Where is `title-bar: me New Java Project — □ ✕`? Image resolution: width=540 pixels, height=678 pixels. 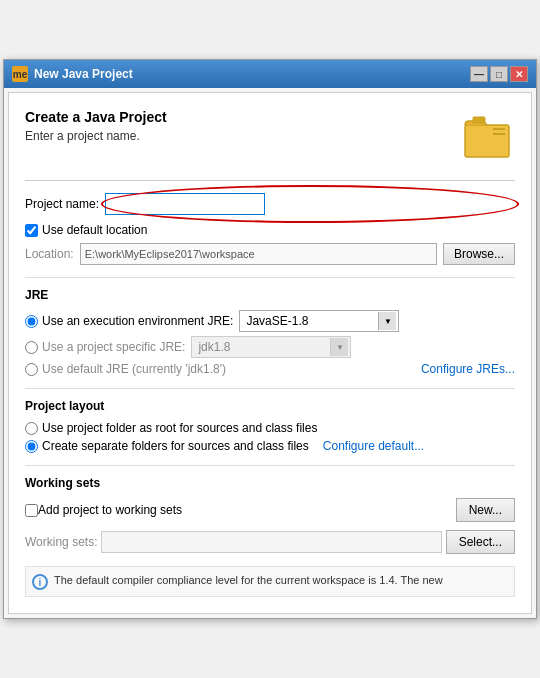
title-bar: me New Java Project — □ ✕ is located at coordinates (270, 74).